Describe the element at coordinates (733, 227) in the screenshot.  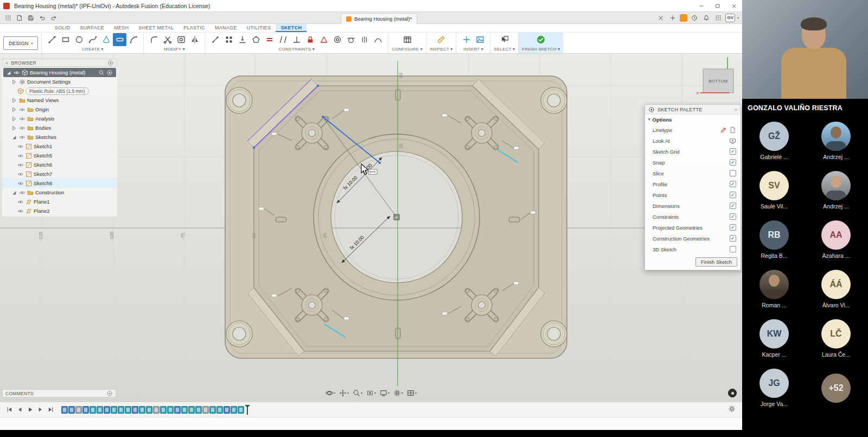
I see `projected-geometries-checkbox: ✓` at that location.